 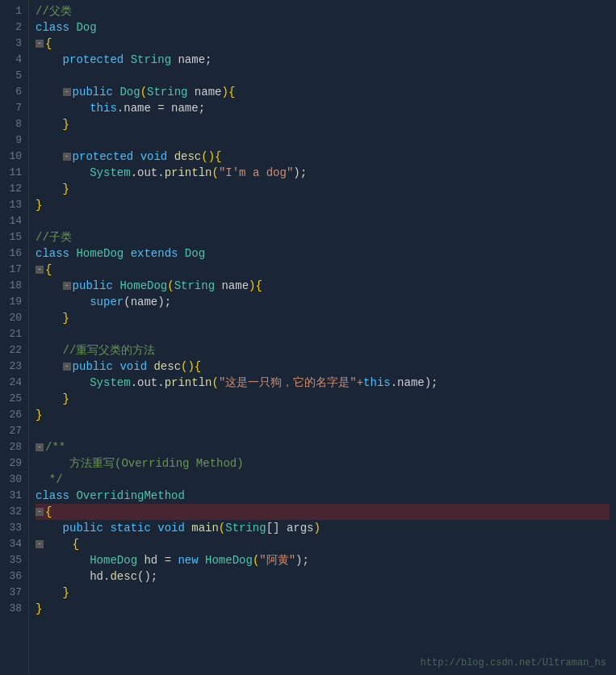 I want to click on code-token: println, so click(x=189, y=173).